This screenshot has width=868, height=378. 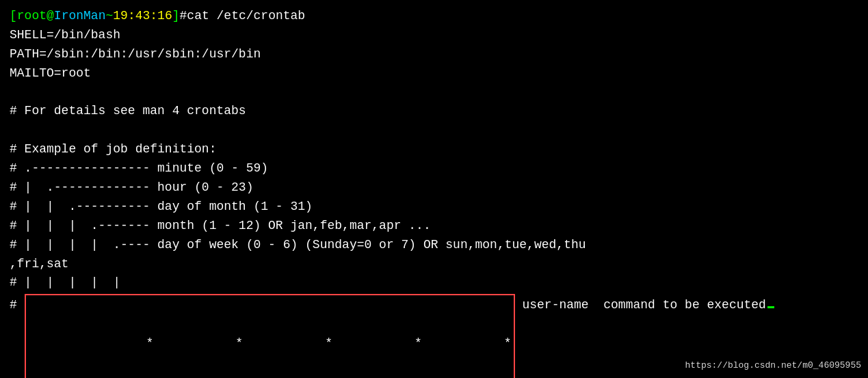 What do you see at coordinates (434, 265) in the screenshot?
I see `output-line: ,fri,sat` at bounding box center [434, 265].